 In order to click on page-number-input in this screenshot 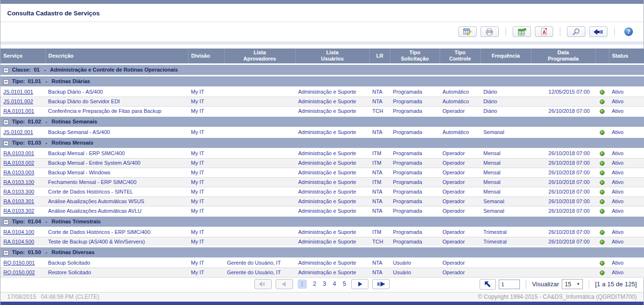, I will do `click(509, 284)`.